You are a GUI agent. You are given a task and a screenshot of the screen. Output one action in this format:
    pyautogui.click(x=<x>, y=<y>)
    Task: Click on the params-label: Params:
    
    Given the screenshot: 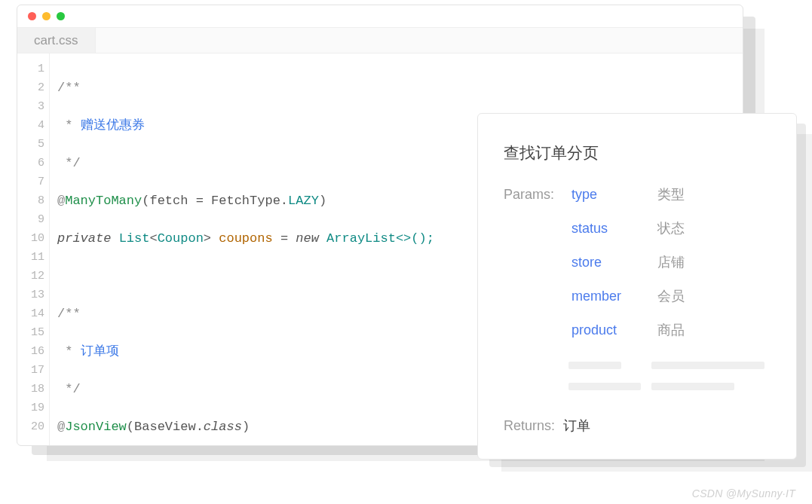 What is the action you would take?
    pyautogui.click(x=536, y=194)
    